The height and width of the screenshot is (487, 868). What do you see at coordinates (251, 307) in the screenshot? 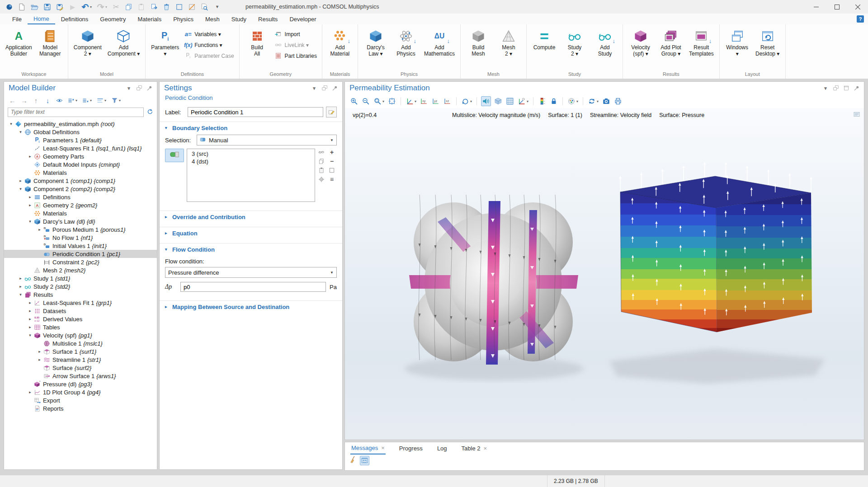
I see `section-mapping: ▸ Mapping Between Source and Destination` at bounding box center [251, 307].